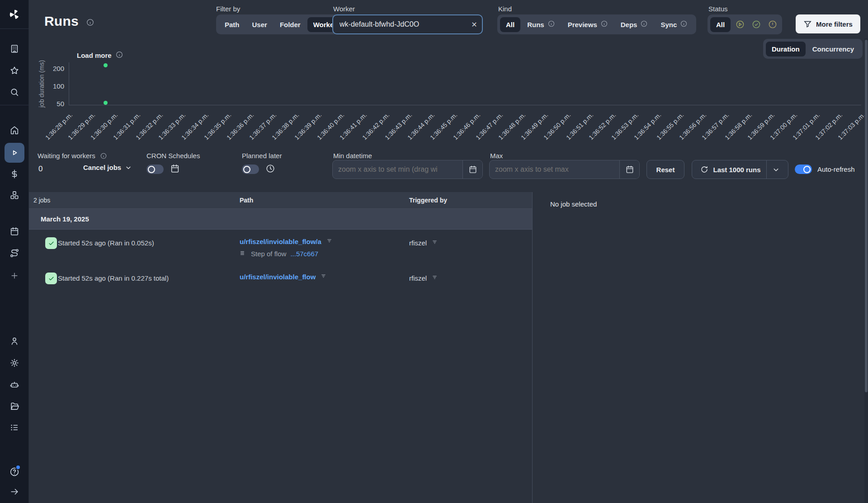 This screenshot has height=503, width=868. What do you see at coordinates (836, 169) in the screenshot?
I see `auto-refresh-label: Auto-refresh` at bounding box center [836, 169].